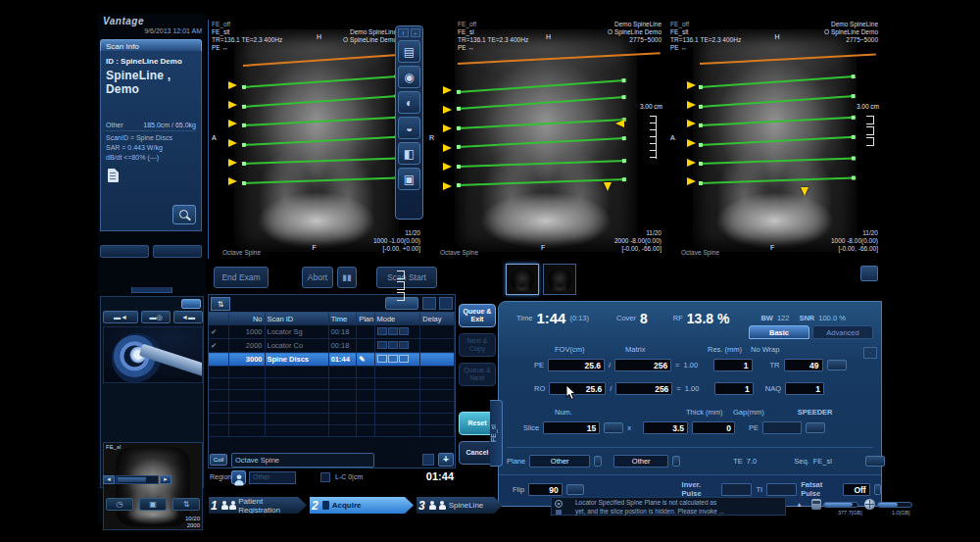  Describe the element at coordinates (184, 215) in the screenshot. I see `magnifier-button` at that location.